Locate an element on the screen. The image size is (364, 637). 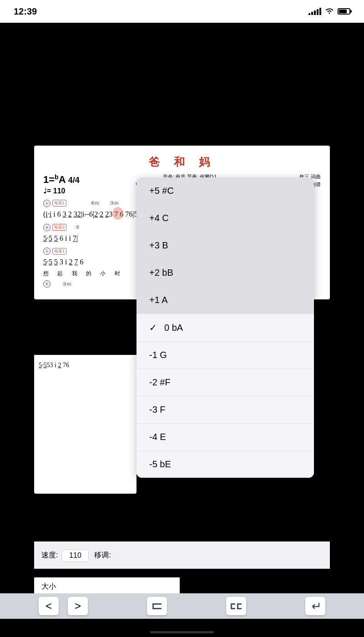
bottom-toolbar: 速度: 移调: is located at coordinates (182, 555).